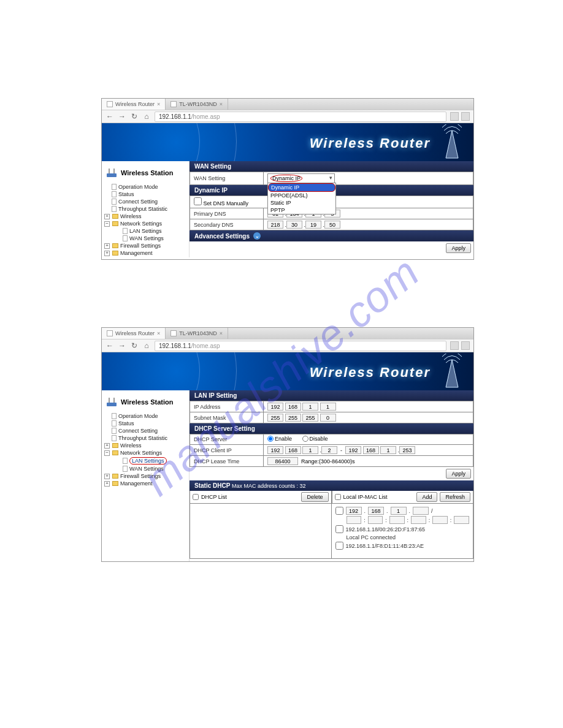 The width and height of the screenshot is (563, 728). I want to click on main-panel: WAN Setting WAN Setting Dynamic IP Dynam…, so click(331, 210).